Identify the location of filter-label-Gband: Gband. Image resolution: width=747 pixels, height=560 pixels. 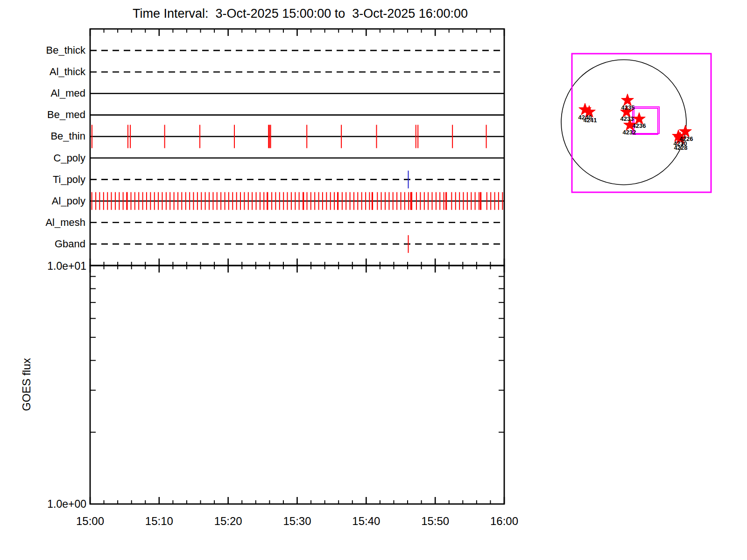
(53, 244).